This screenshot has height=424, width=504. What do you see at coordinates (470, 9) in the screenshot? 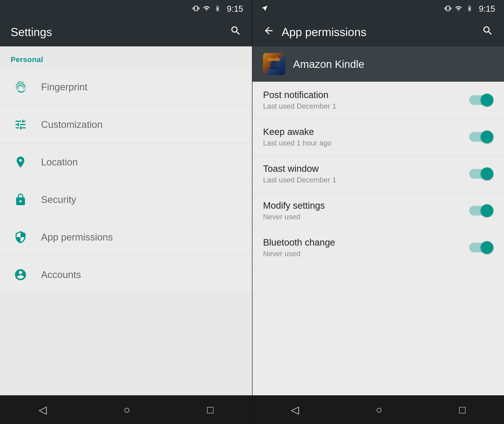
I see `battery-icon-right` at bounding box center [470, 9].